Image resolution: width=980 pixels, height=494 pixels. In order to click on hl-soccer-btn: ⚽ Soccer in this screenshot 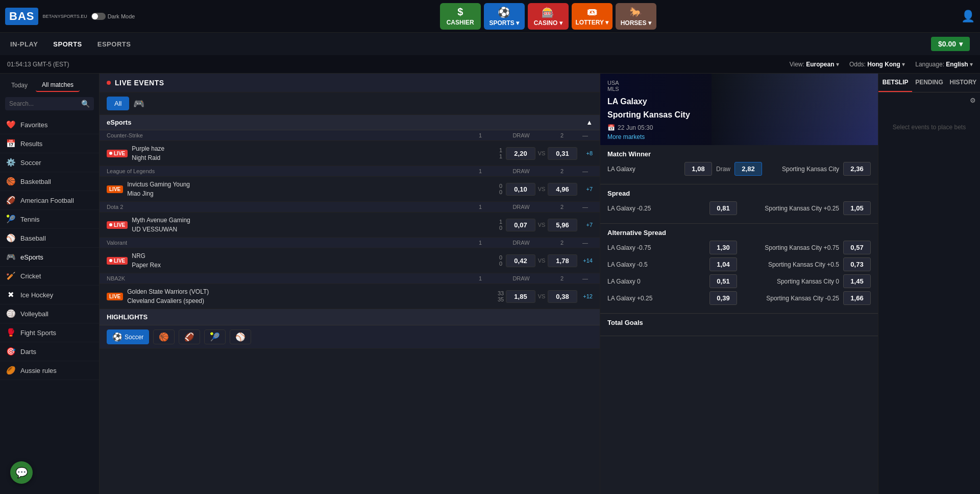, I will do `click(128, 337)`.